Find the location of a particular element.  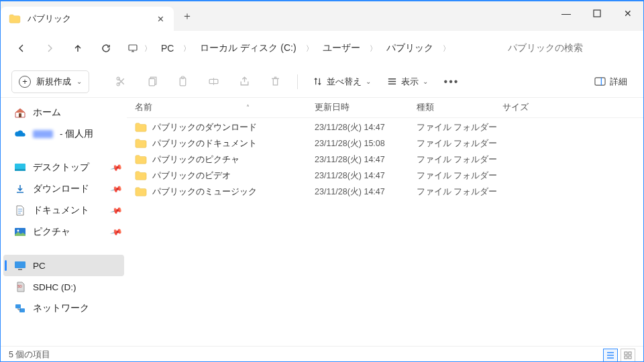

svg-text: SD is located at coordinates (20, 286).